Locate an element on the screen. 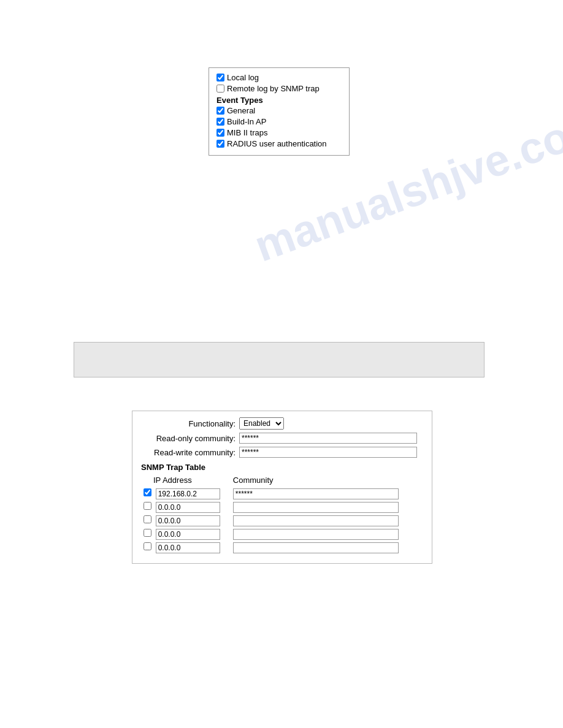  trap-row-1-ip is located at coordinates (188, 494).